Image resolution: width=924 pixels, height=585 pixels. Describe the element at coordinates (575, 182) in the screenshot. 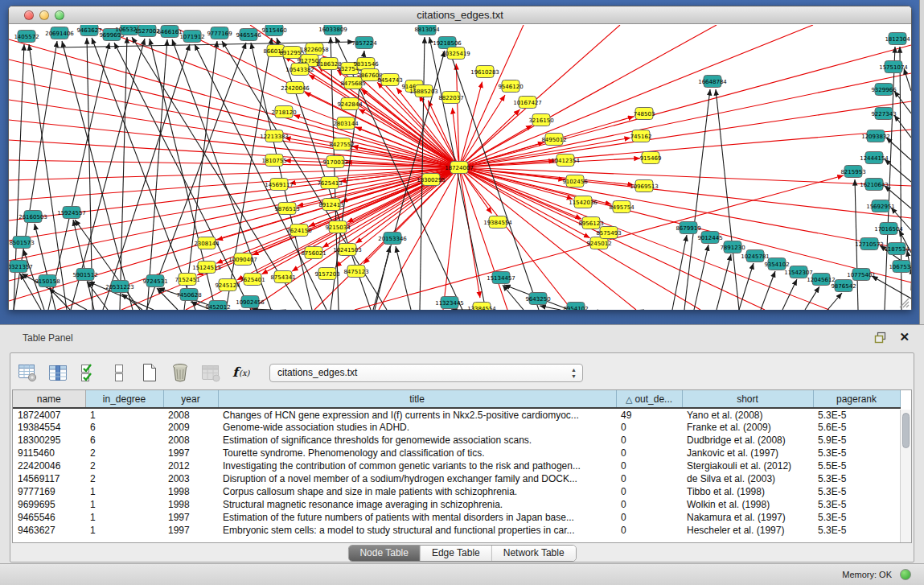

I see `graph-node: 9102456` at that location.